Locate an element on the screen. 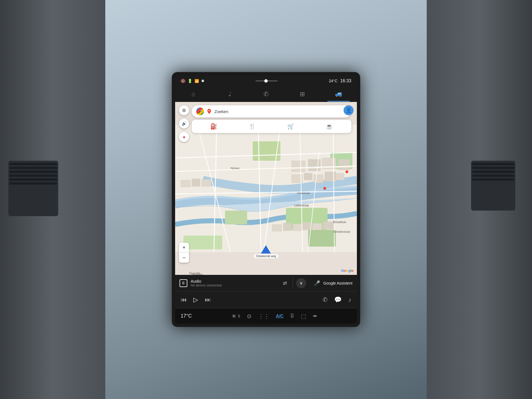  media-top-row: C Audio No device connected ⇄ ∨ 🎤 Google… is located at coordinates (266, 283).